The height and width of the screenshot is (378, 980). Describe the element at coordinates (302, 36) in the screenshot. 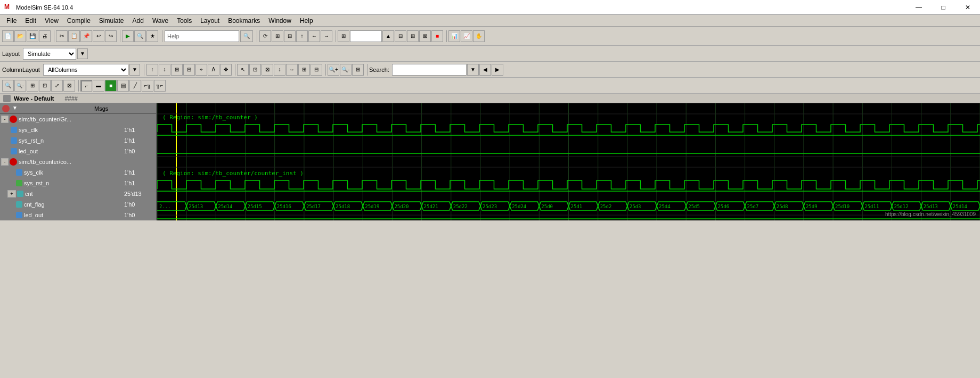

I see `sim-btn4: ↑` at that location.